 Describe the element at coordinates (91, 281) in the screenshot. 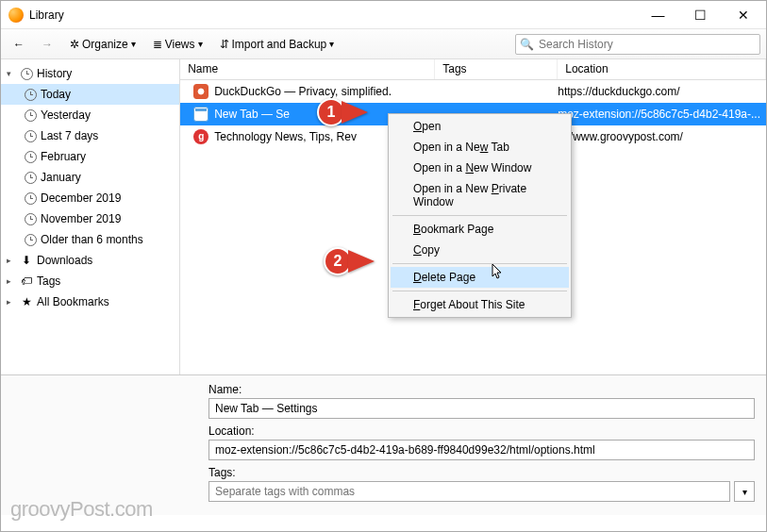

I see `sidebar-tags: ▸🏷Tags` at that location.